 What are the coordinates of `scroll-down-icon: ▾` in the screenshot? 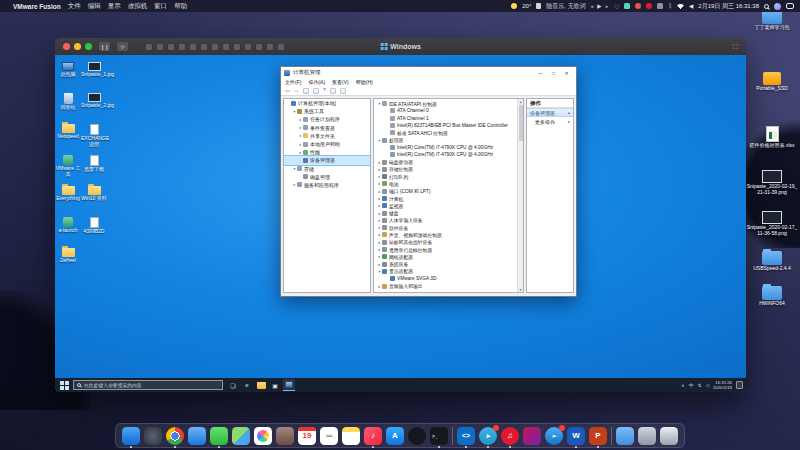 It's located at (520, 290).